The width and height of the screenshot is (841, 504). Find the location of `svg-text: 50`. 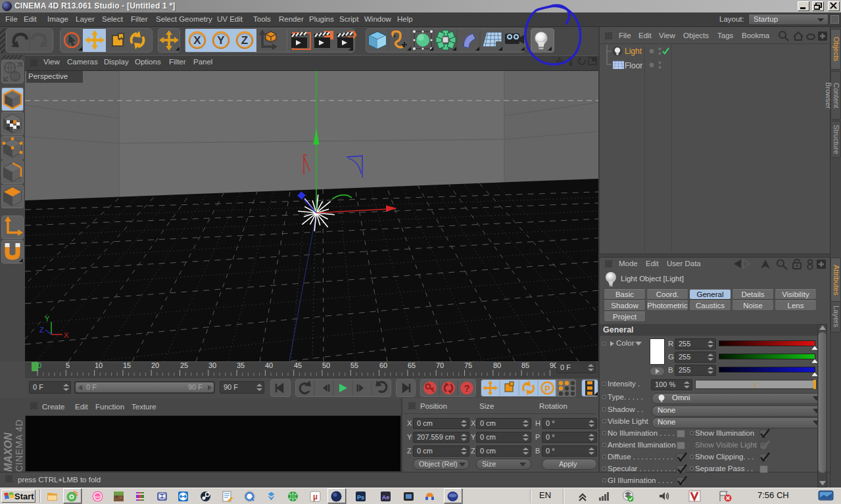

svg-text: 50 is located at coordinates (326, 365).